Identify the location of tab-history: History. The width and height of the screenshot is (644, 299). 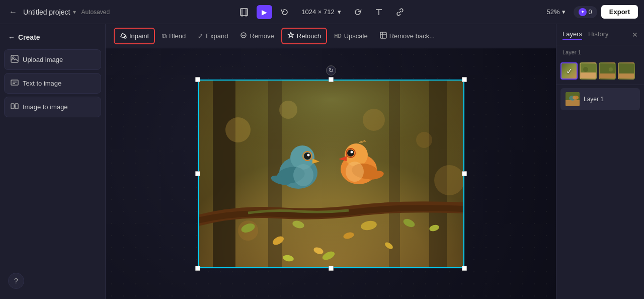
(598, 34).